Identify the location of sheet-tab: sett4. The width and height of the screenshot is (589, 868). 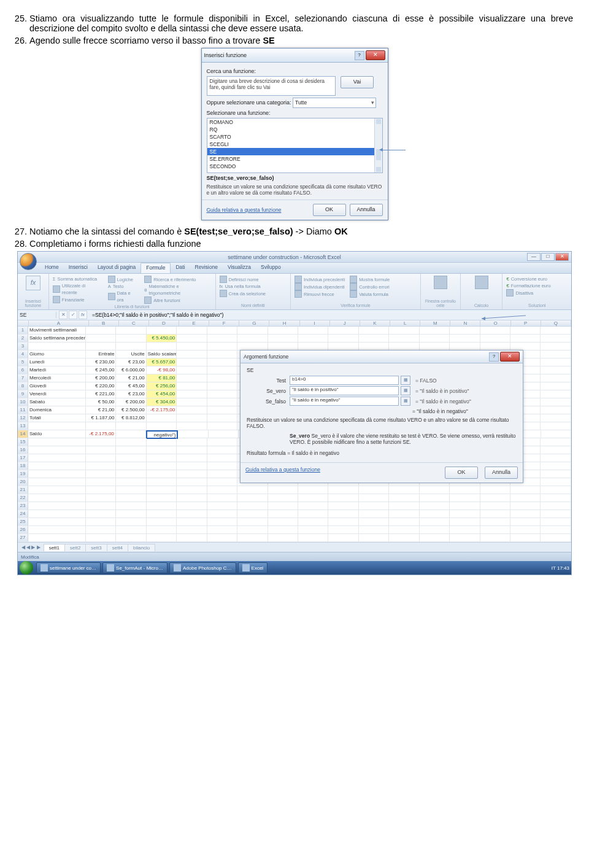
(118, 548).